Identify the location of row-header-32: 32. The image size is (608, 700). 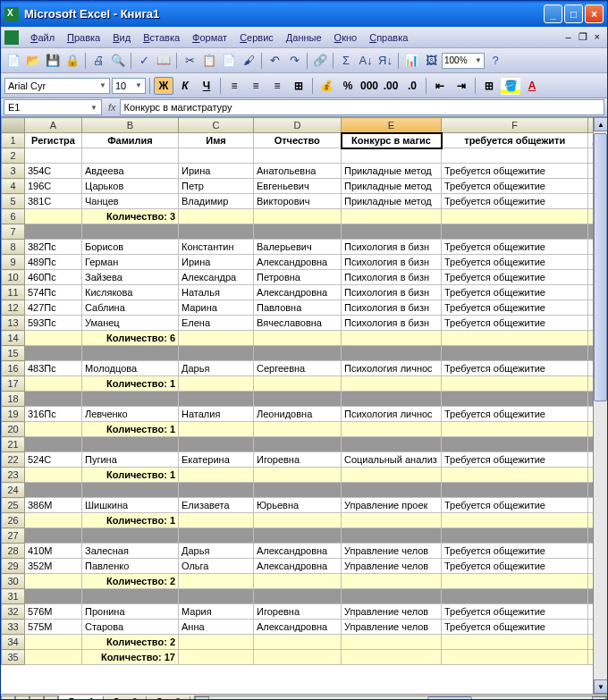
(13, 611).